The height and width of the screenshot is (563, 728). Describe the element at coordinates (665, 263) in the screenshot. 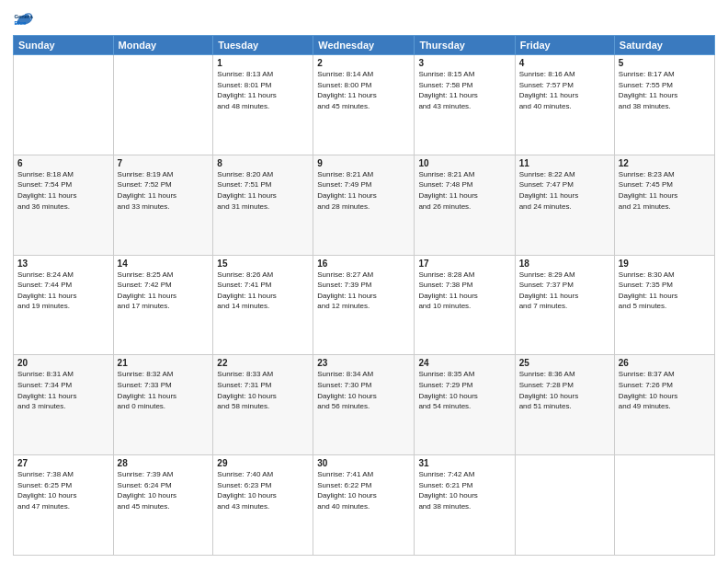

I see `day-number: 19` at that location.